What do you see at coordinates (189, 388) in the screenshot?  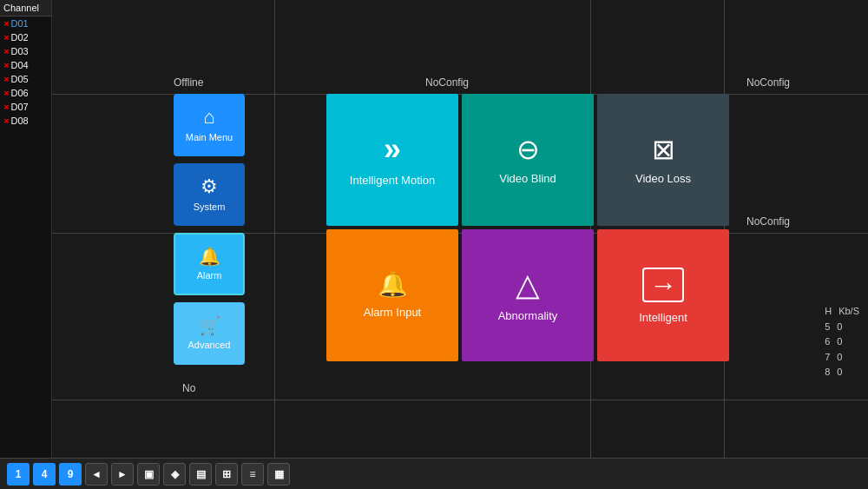 I see `no-label-2: No` at bounding box center [189, 388].